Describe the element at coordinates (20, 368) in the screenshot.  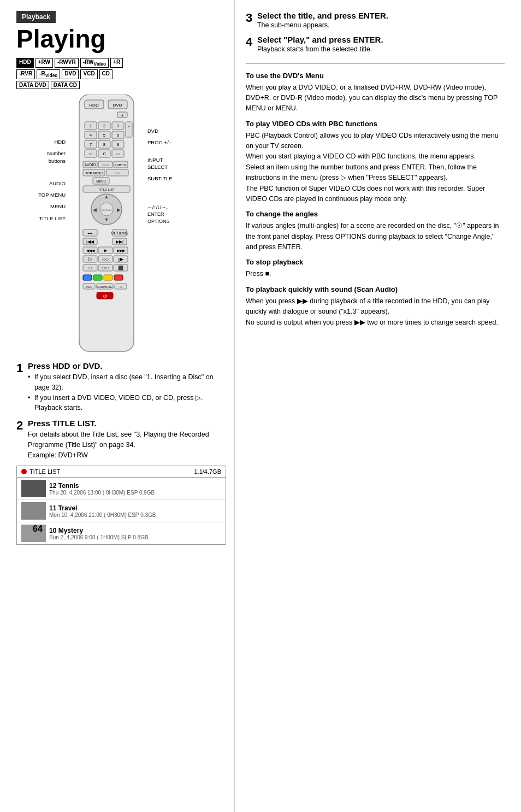
I see `step-1-number: 1` at that location.